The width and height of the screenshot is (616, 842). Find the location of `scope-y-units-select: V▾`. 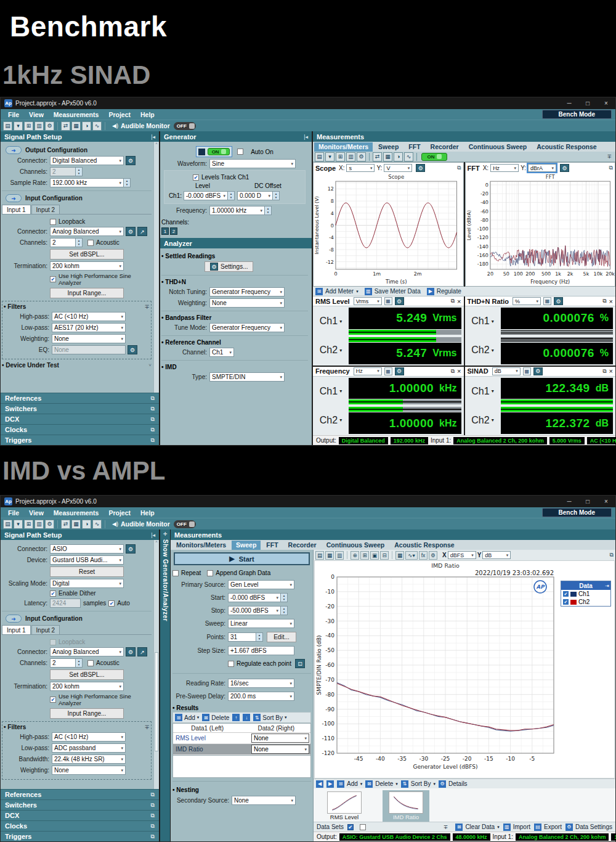

scope-y-units-select: V▾ is located at coordinates (398, 168).